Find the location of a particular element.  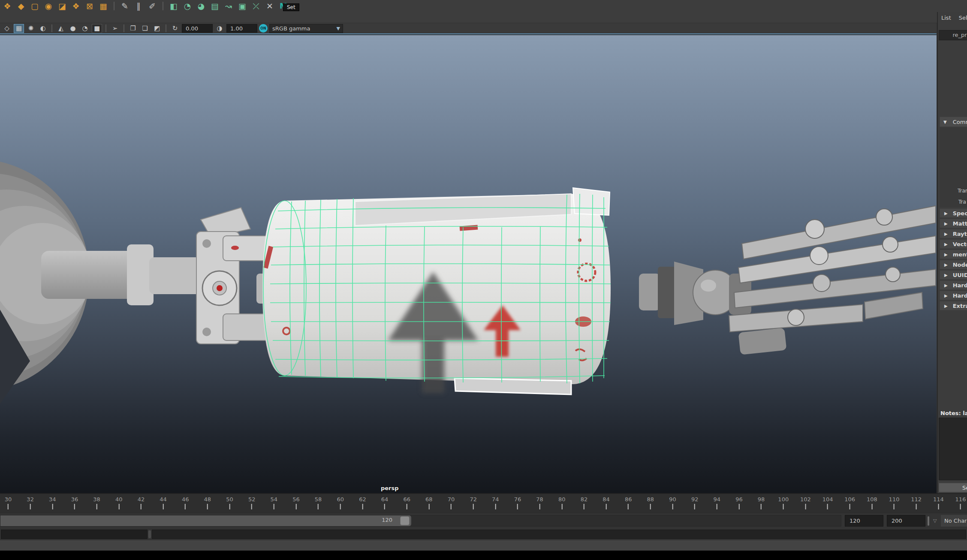

timeline-tick-108: 108 is located at coordinates (872, 503).